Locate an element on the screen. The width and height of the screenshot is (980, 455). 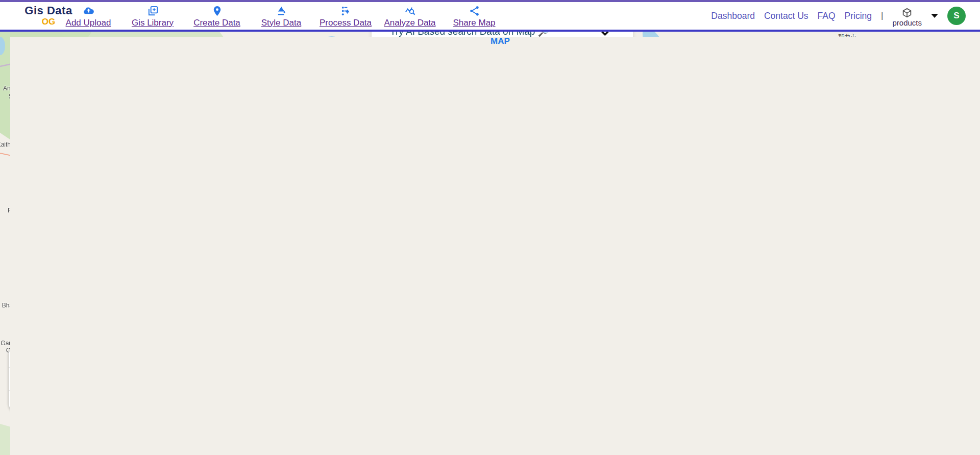
nav-item-create-data: Create Data is located at coordinates (217, 16).